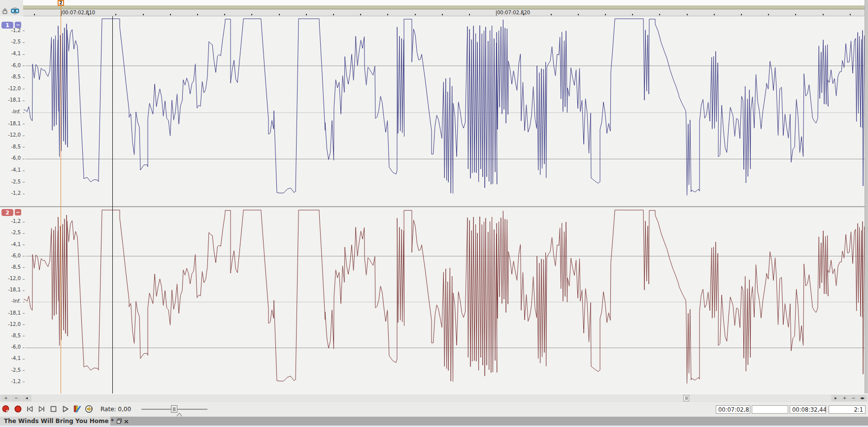 This screenshot has height=427, width=868. What do you see at coordinates (434, 421) in the screenshot?
I see `document-tab-bar: The Winds Will Bring You Home * ×` at bounding box center [434, 421].